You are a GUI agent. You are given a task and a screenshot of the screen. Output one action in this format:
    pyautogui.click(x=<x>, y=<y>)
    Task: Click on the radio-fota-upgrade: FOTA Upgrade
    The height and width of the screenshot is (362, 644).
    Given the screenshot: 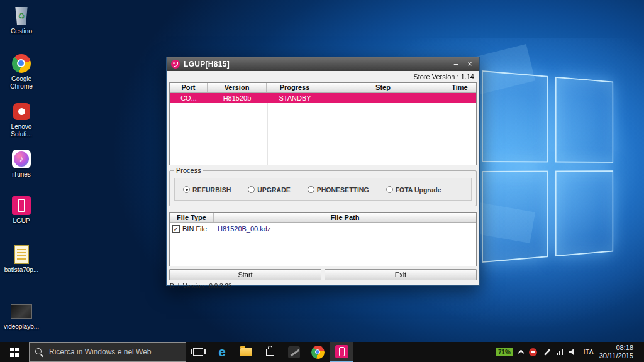 What is the action you would take?
    pyautogui.click(x=414, y=190)
    